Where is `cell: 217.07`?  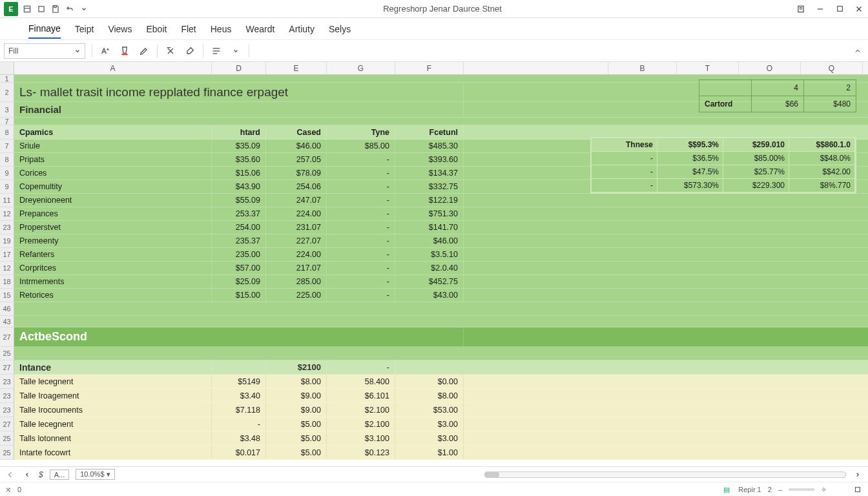
cell: 217.07 is located at coordinates (296, 268).